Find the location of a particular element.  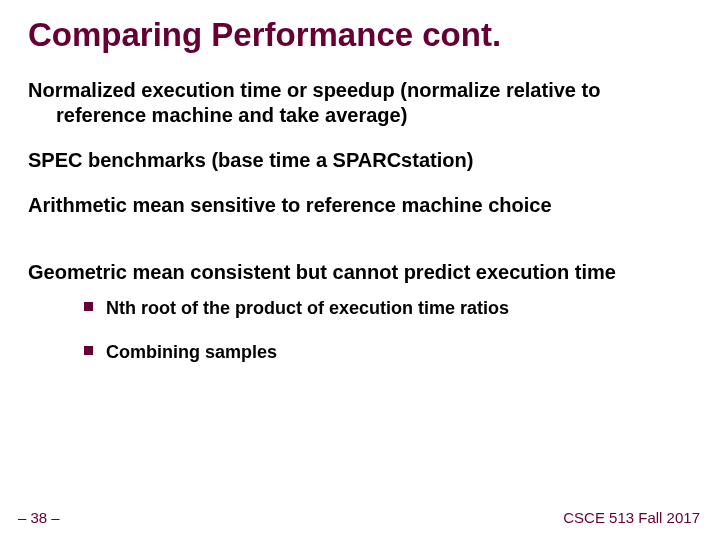

course-footer: CSCE 513 Fall 2017 is located at coordinates (632, 518).